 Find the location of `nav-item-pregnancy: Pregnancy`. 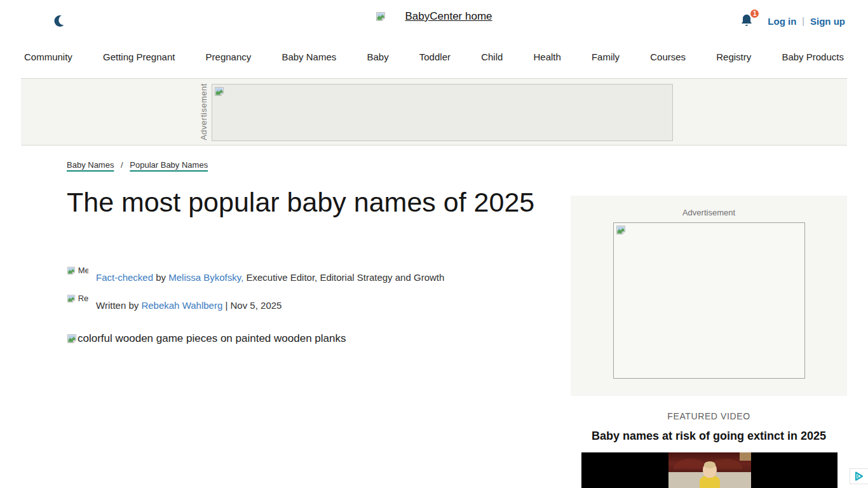

nav-item-pregnancy: Pregnancy is located at coordinates (229, 57).